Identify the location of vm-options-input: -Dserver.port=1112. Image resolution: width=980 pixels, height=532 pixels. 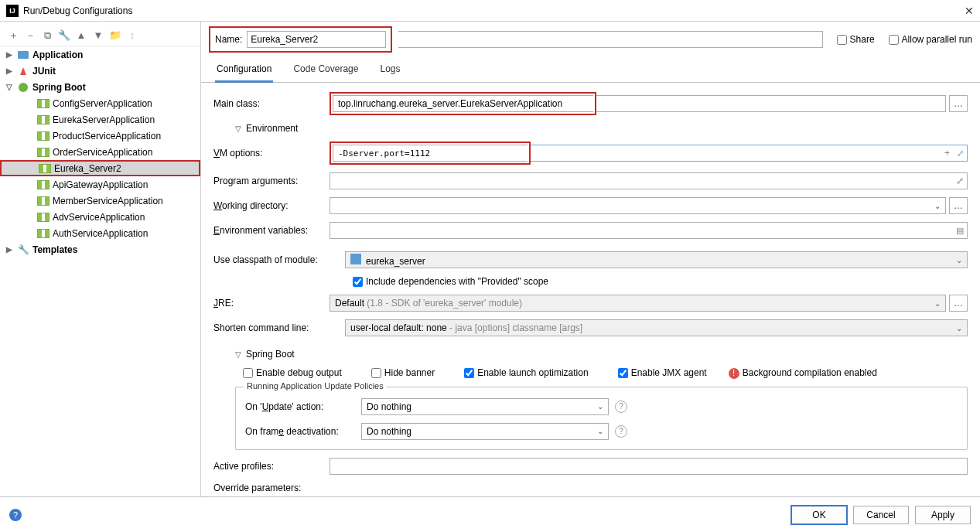
(430, 153).